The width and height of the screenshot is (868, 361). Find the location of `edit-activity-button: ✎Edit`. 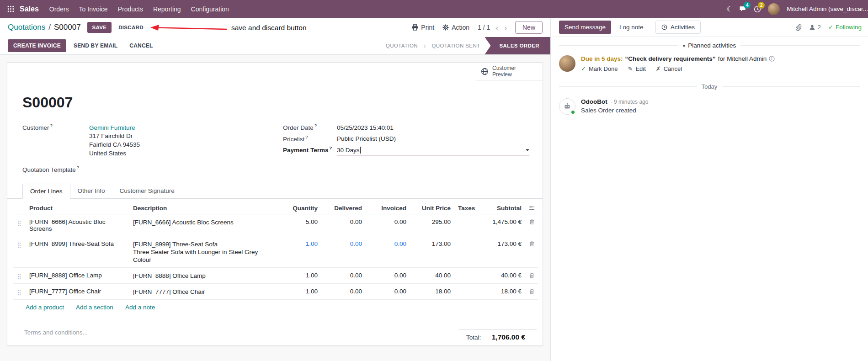

edit-activity-button: ✎Edit is located at coordinates (636, 69).